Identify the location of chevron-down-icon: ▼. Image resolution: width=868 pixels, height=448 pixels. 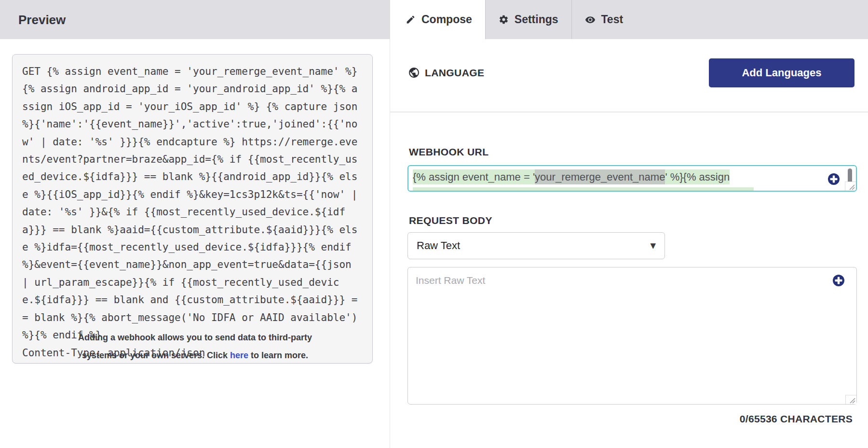
(653, 246).